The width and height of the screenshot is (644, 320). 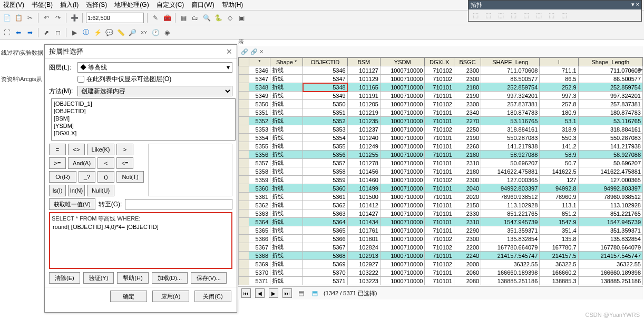 What do you see at coordinates (559, 62) in the screenshot?
I see `col-header: l` at bounding box center [559, 62].